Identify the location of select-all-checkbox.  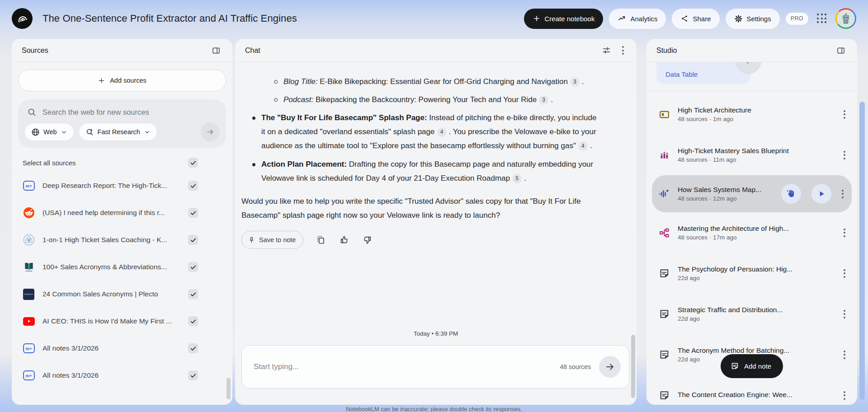
(193, 163).